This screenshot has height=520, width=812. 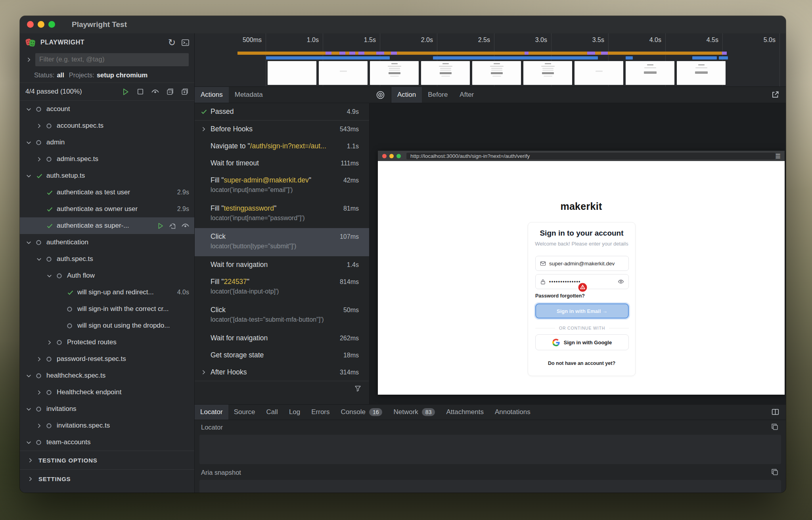 I want to click on watch-test-icon, so click(x=186, y=226).